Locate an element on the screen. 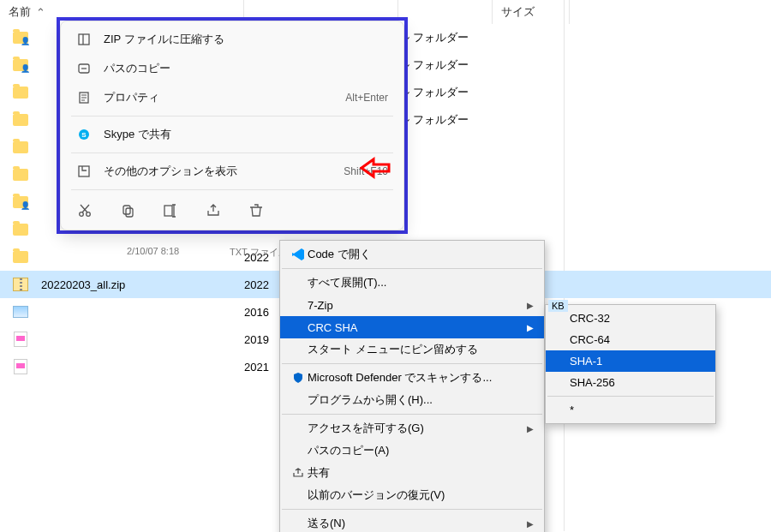 The width and height of the screenshot is (771, 532). selected-size-fragment: KB is located at coordinates (559, 306).